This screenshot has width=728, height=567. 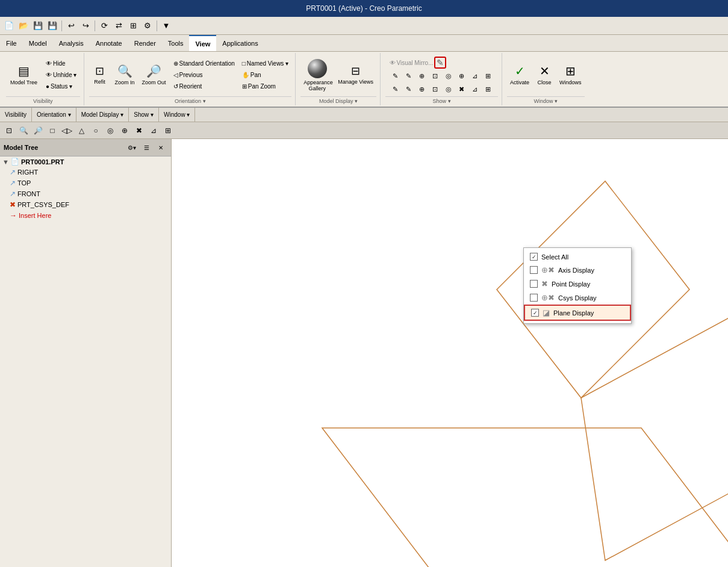 What do you see at coordinates (191, 75) in the screenshot?
I see `previous-label: Previous` at bounding box center [191, 75].